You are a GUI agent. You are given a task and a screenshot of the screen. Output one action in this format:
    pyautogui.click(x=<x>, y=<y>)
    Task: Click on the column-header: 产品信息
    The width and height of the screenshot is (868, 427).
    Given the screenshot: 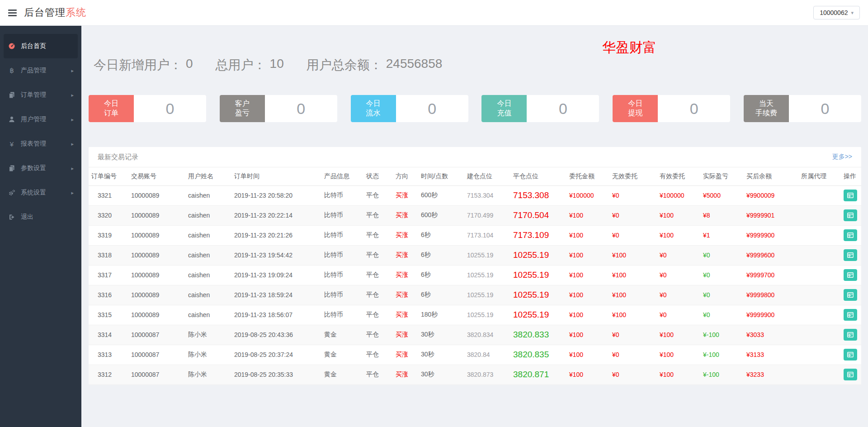 What is the action you would take?
    pyautogui.click(x=343, y=176)
    